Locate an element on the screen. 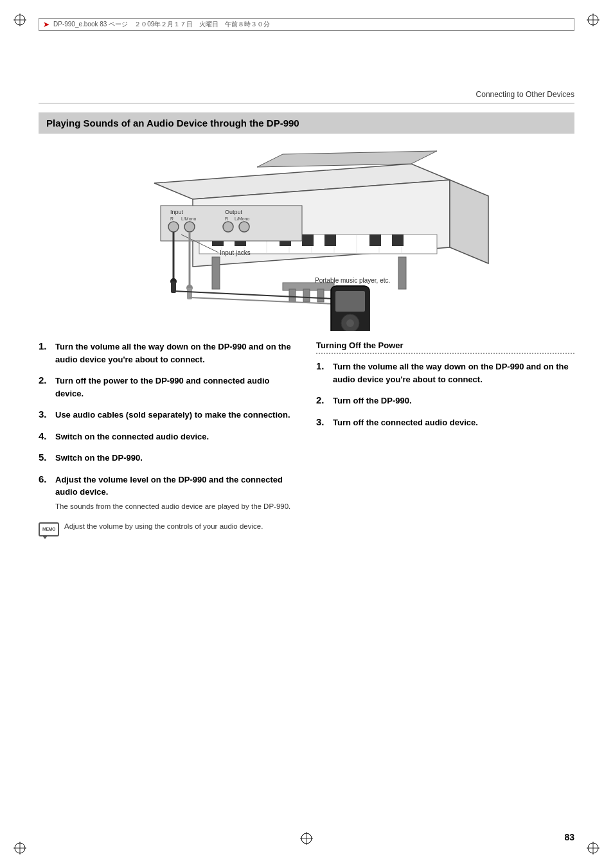 The height and width of the screenshot is (868, 613). right-step-3-number: 3. is located at coordinates (323, 422).